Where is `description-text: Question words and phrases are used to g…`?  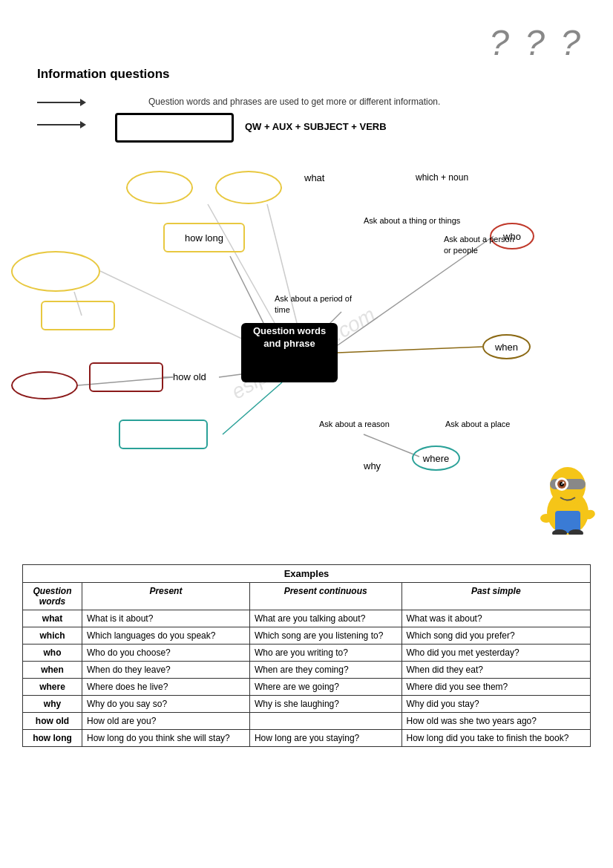 description-text: Question words and phrases are used to g… is located at coordinates (294, 102).